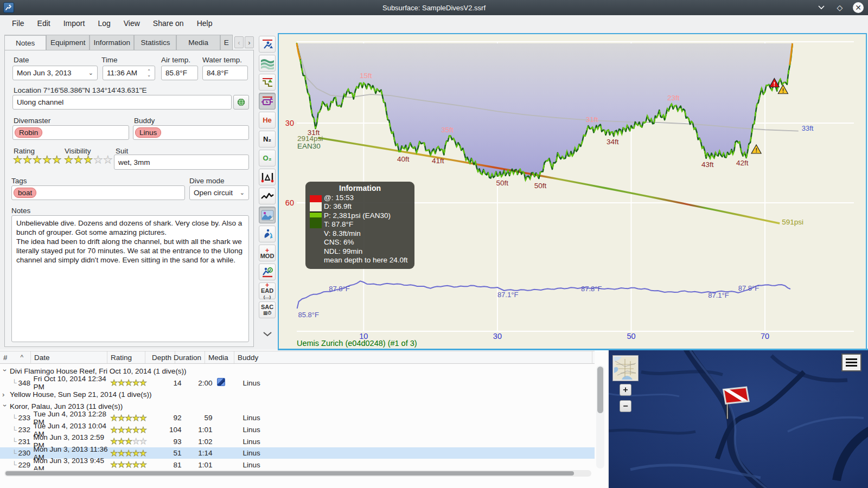 This screenshot has height=488, width=868. Describe the element at coordinates (191, 132) in the screenshot. I see `buddy-input: Linus` at that location.